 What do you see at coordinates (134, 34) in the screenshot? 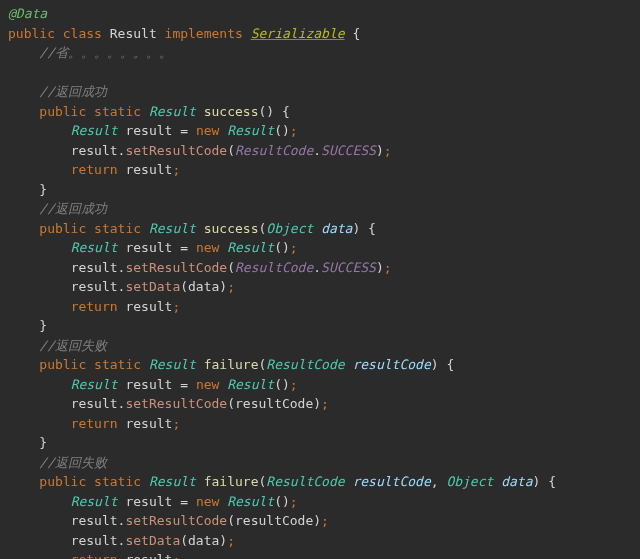
I see `class-name: Result` at bounding box center [134, 34].